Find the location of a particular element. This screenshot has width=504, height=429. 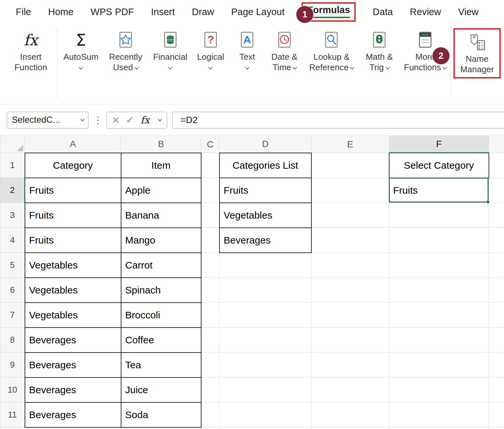

cell-A9: Beverages is located at coordinates (73, 365).